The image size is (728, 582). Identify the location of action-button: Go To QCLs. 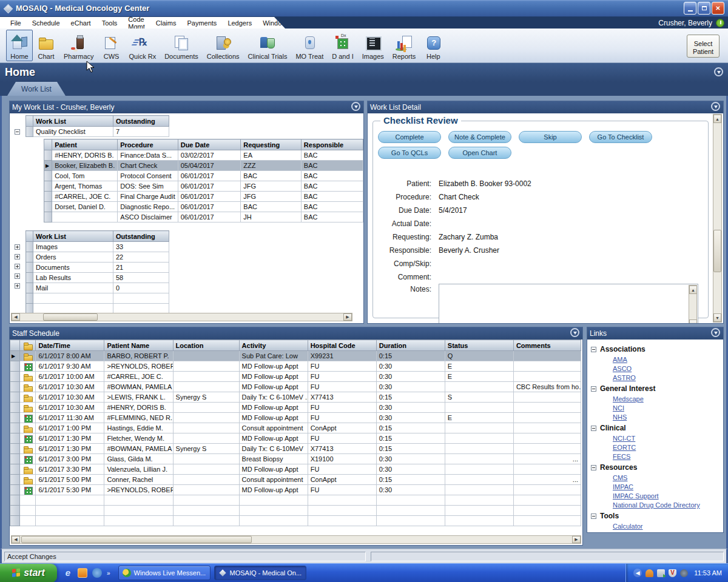
(410, 153).